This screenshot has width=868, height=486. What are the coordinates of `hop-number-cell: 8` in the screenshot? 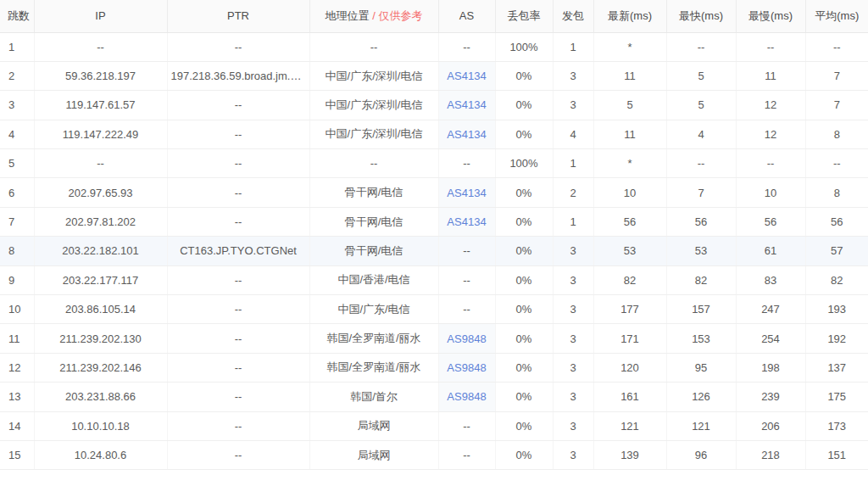 It's located at (17, 251).